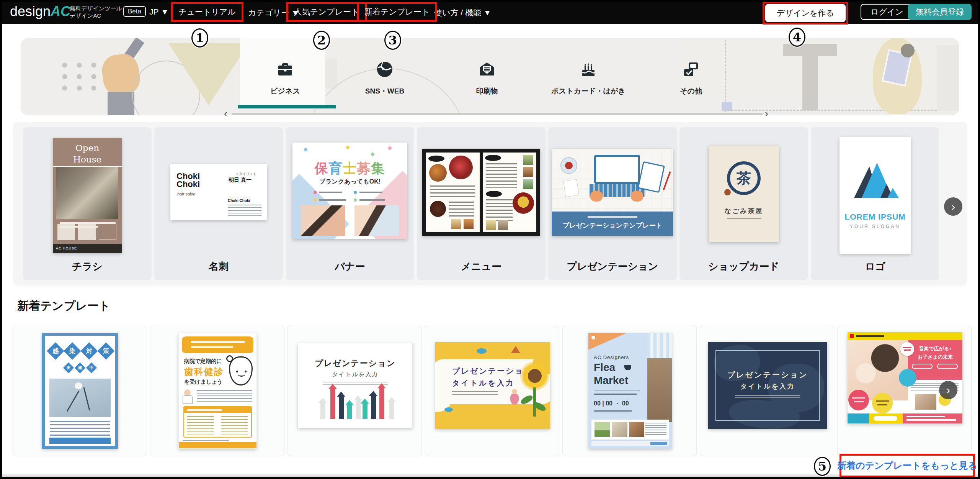 The width and height of the screenshot is (980, 479). Describe the element at coordinates (612, 267) in the screenshot. I see `category-label: プレゼンテーション` at that location.